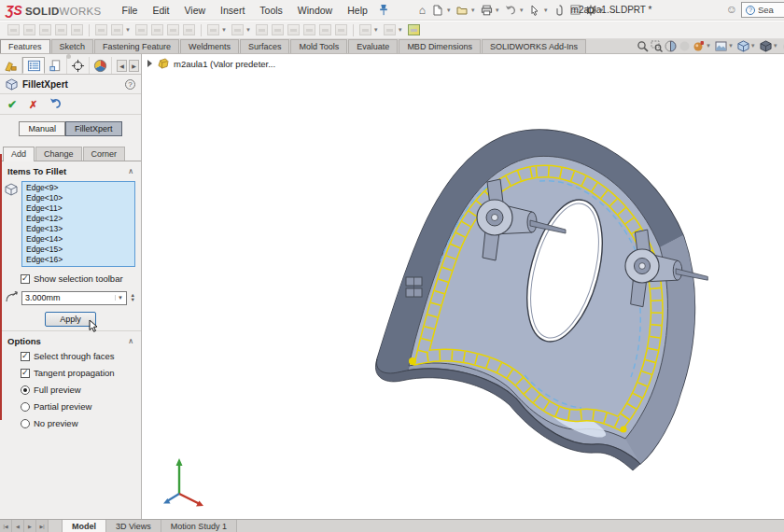 The image size is (784, 532). What do you see at coordinates (642, 47) in the screenshot?
I see `zoom-to-fit-icon` at bounding box center [642, 47].